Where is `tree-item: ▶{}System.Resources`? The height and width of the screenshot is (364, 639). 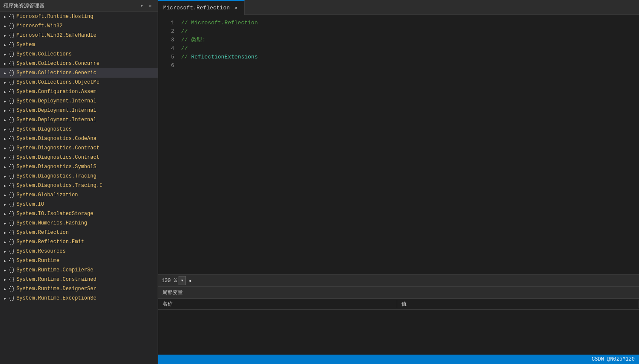
tree-item: ▶{}System.Resources is located at coordinates (79, 251).